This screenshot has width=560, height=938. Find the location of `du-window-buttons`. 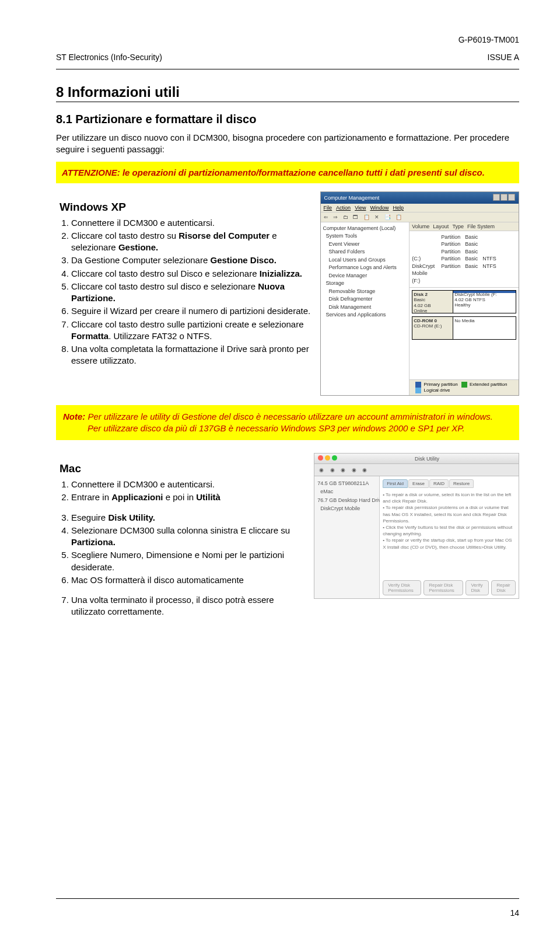

du-window-buttons is located at coordinates (328, 459).